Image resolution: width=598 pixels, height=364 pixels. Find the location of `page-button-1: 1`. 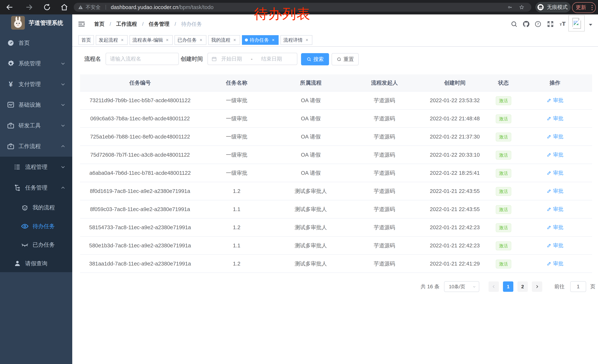

page-button-1: 1 is located at coordinates (508, 287).